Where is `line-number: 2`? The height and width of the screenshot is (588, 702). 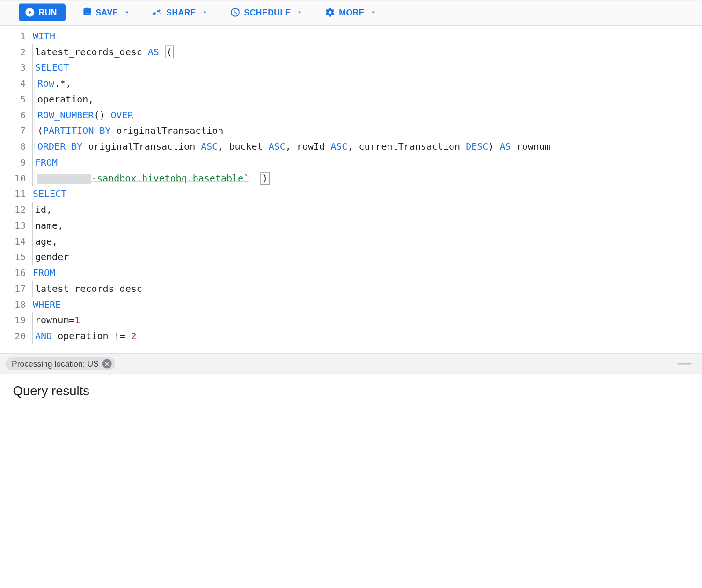 line-number: 2 is located at coordinates (13, 52).